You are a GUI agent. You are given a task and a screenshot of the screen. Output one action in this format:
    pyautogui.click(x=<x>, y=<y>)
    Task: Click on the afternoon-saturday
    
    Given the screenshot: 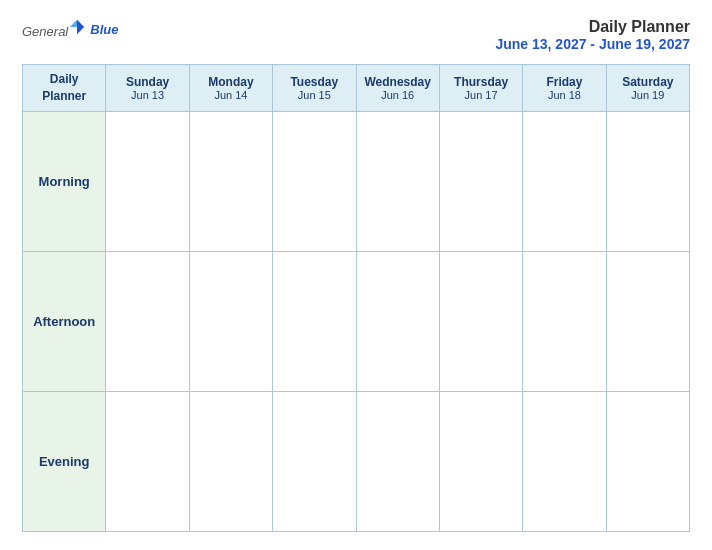 What is the action you would take?
    pyautogui.click(x=648, y=321)
    